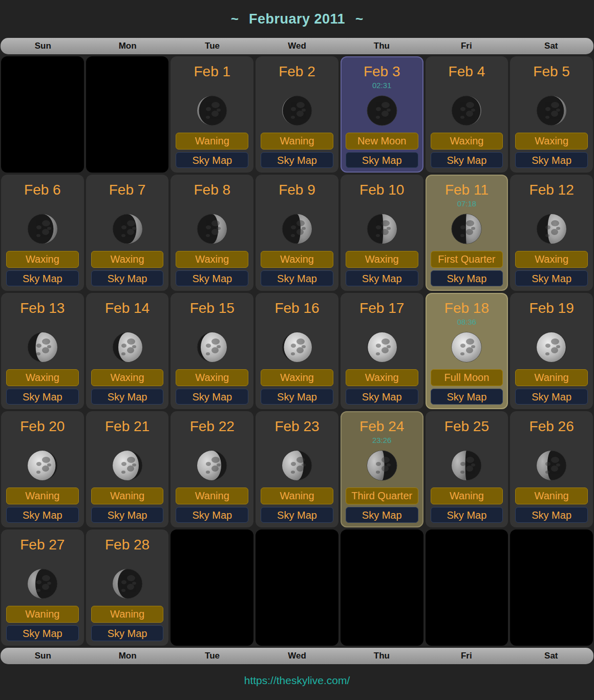  Describe the element at coordinates (297, 19) in the screenshot. I see `page-title-text: February 2011` at that location.